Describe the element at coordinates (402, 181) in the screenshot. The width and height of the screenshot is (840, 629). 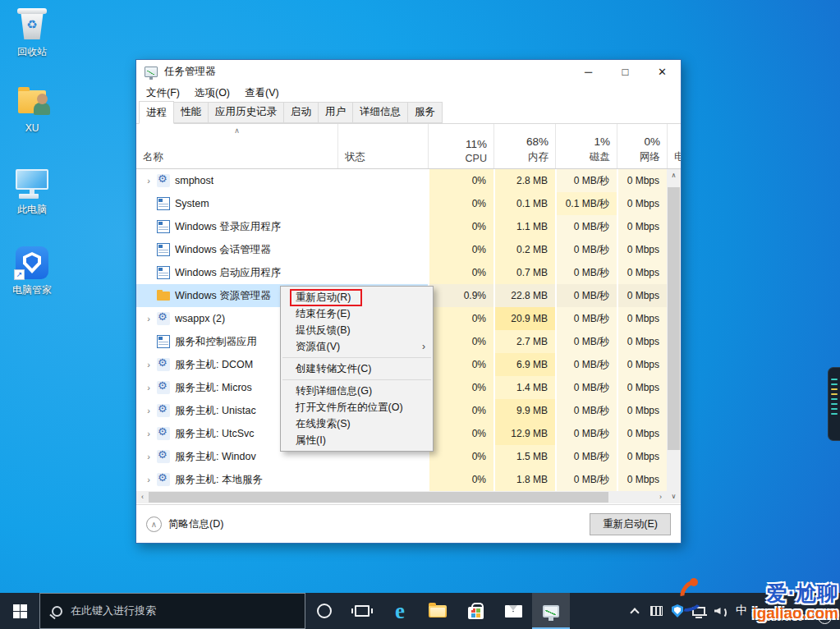
I see `table-row: ›smphost0%2.8 MB0 MB/秒0 Mbps` at that location.